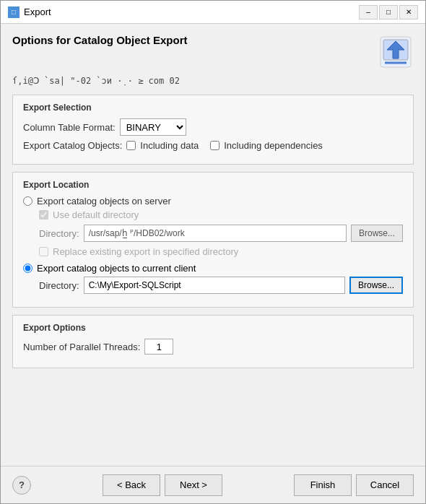  What do you see at coordinates (388, 12) in the screenshot?
I see `maximize-button: □` at bounding box center [388, 12].